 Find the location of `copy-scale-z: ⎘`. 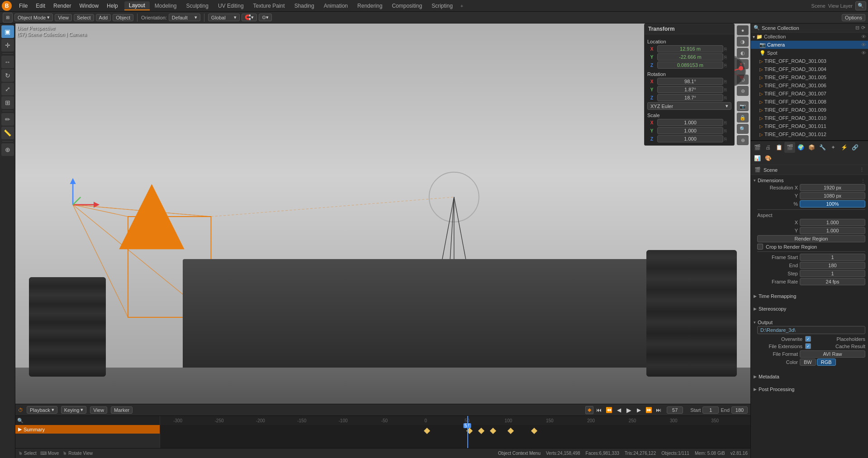

copy-scale-z: ⎘ is located at coordinates (728, 139).